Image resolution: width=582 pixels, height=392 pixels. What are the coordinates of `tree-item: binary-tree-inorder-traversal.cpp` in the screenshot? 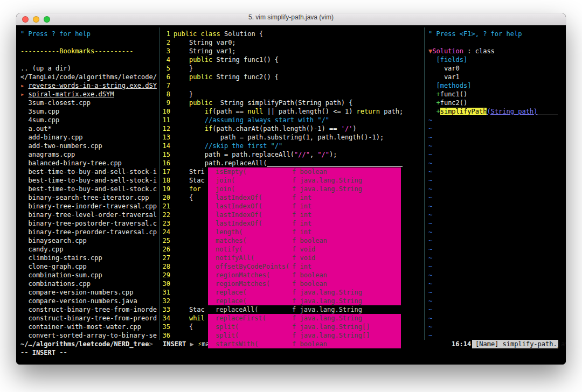 It's located at (89, 206).